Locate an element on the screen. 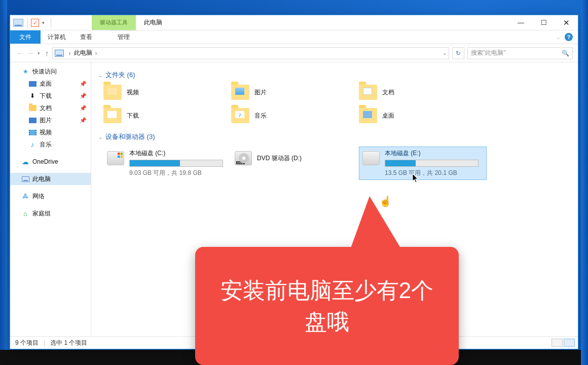  address-bar-row: ← → ▾ ↑ › 此电脑 › ⌄ ↻ 搜索"此电脑" 🔍 is located at coordinates (294, 53).